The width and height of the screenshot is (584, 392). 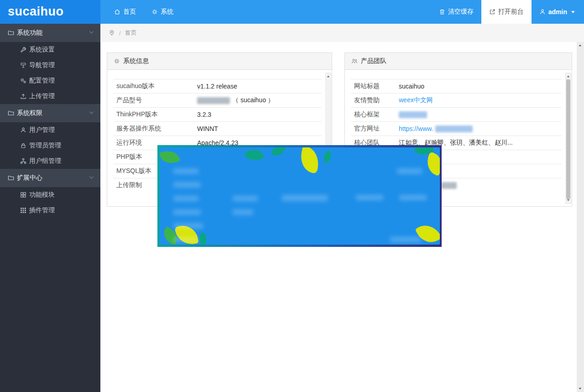 What do you see at coordinates (413, 115) in the screenshot?
I see `row-value` at bounding box center [413, 115].